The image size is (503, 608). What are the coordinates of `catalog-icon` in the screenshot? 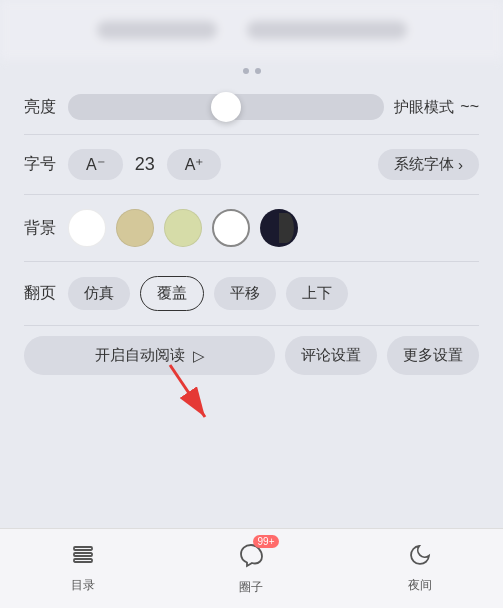 It's located at (83, 558).